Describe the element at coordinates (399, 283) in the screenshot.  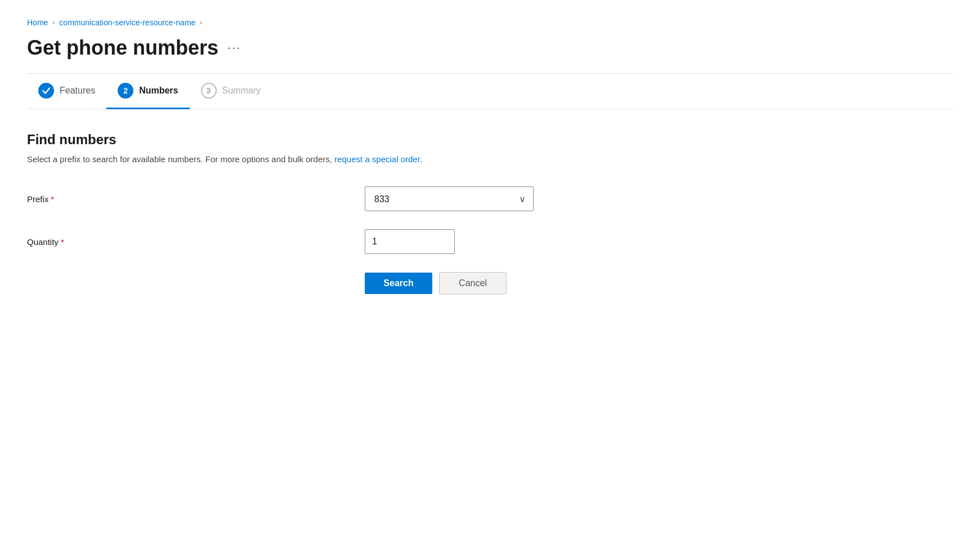
I see `search-button: Search` at that location.